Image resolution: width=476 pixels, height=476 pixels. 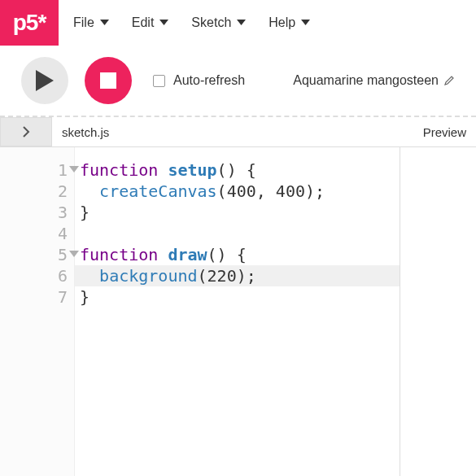 I want to click on line-number: 6, so click(x=37, y=276).